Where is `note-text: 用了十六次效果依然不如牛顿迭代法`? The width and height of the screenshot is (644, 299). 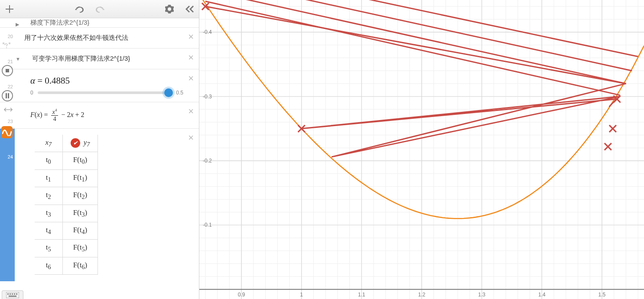 note-text: 用了十六次效果依然不如牛顿迭代法 is located at coordinates (112, 38).